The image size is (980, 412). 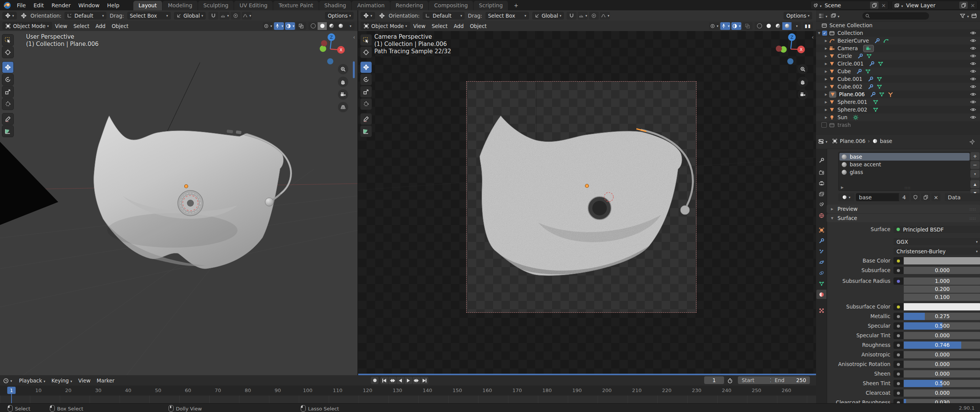 What do you see at coordinates (878, 197) in the screenshot?
I see `material-name-field: base` at bounding box center [878, 197].